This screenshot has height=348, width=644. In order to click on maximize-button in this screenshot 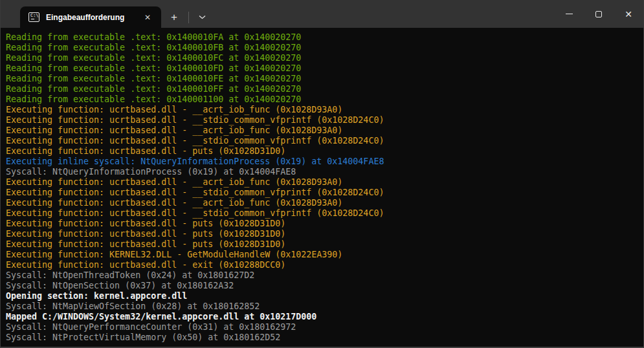, I will do `click(599, 14)`.